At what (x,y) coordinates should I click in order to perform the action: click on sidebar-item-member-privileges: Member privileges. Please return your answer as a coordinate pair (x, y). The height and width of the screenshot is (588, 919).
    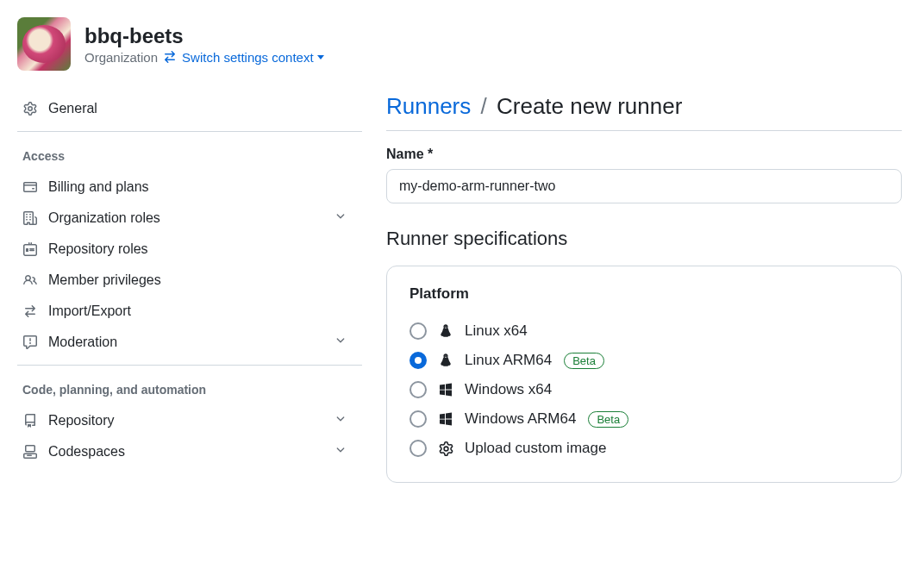
    Looking at the image, I should click on (190, 280).